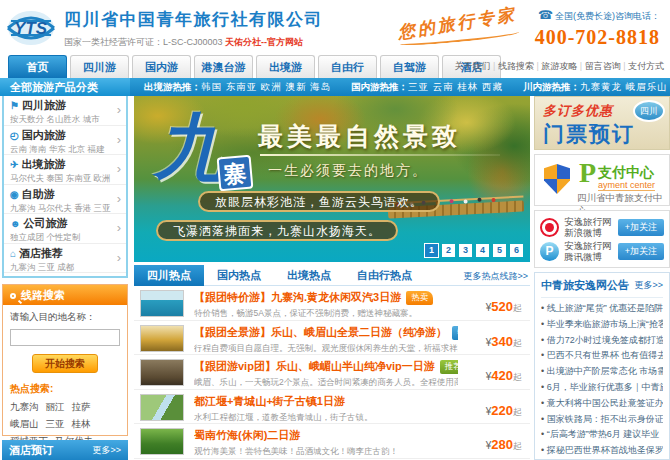 Image resolution: width=670 pixels, height=460 pixels. I want to click on announcement-item: 6月，毕业旅行优惠多｜中青旅, so click(602, 388).